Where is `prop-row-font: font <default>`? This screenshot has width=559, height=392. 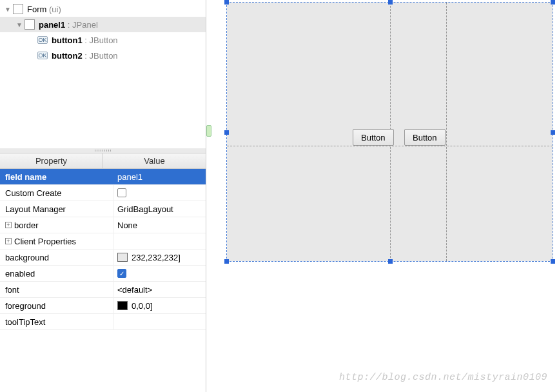
prop-row-font: font <default> is located at coordinates (103, 290).